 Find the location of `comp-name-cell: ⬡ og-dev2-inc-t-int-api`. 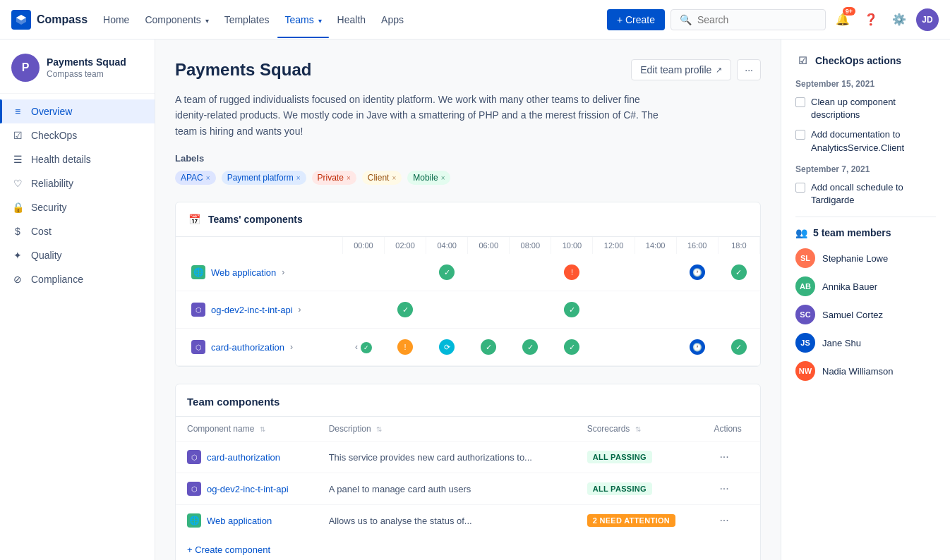

comp-name-cell: ⬡ og-dev2-inc-t-int-api is located at coordinates (247, 489).